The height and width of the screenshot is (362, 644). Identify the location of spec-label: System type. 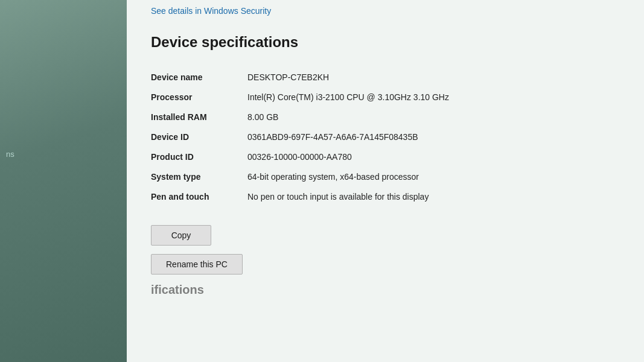
(199, 177).